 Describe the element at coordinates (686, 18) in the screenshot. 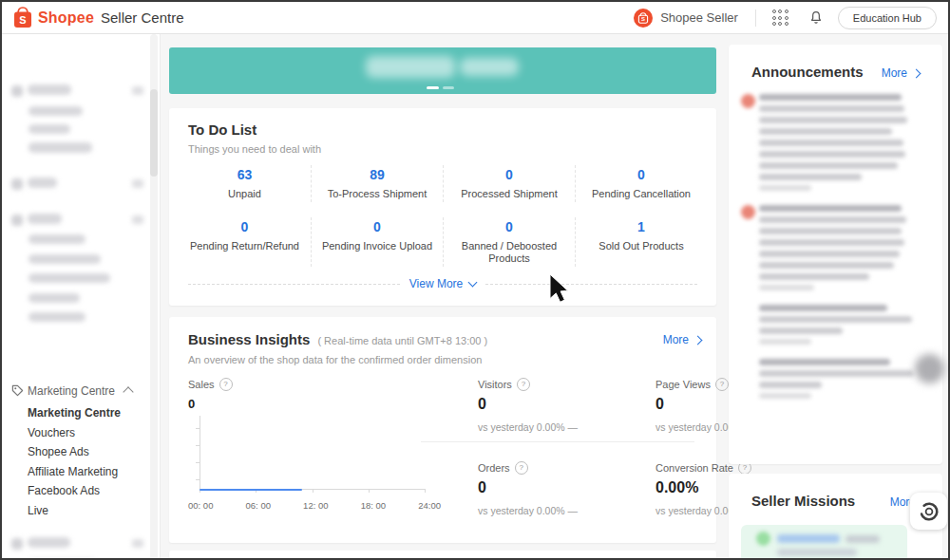

I see `account-menu: S Shopee Seller` at that location.